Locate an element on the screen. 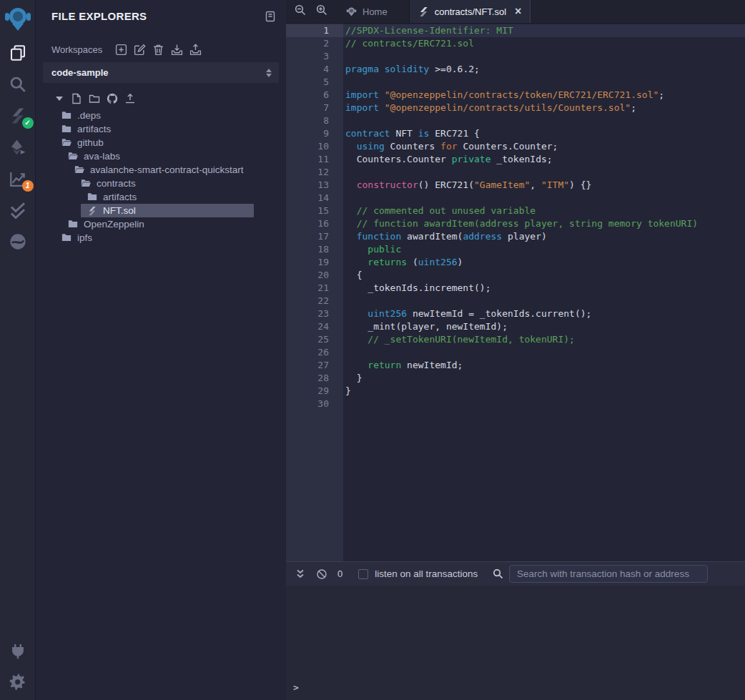 The width and height of the screenshot is (745, 700). tree-item-contracts: contracts is located at coordinates (161, 183).